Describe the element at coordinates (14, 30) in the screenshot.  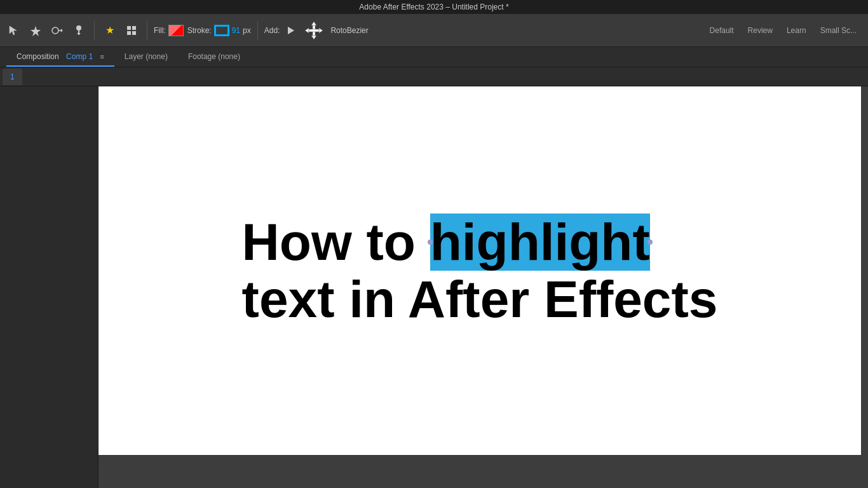
I see `selection-tool-button` at that location.